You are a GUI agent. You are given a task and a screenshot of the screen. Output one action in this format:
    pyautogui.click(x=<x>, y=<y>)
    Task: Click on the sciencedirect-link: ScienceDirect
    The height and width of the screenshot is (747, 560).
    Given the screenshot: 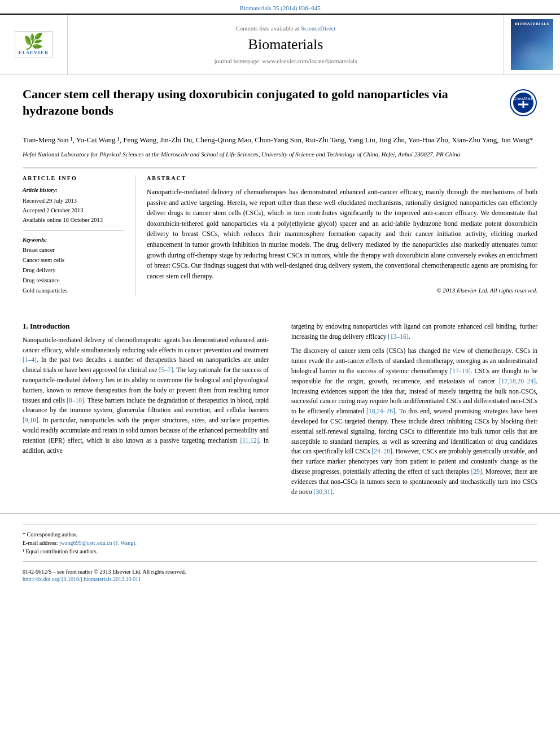 What is the action you would take?
    pyautogui.click(x=318, y=28)
    